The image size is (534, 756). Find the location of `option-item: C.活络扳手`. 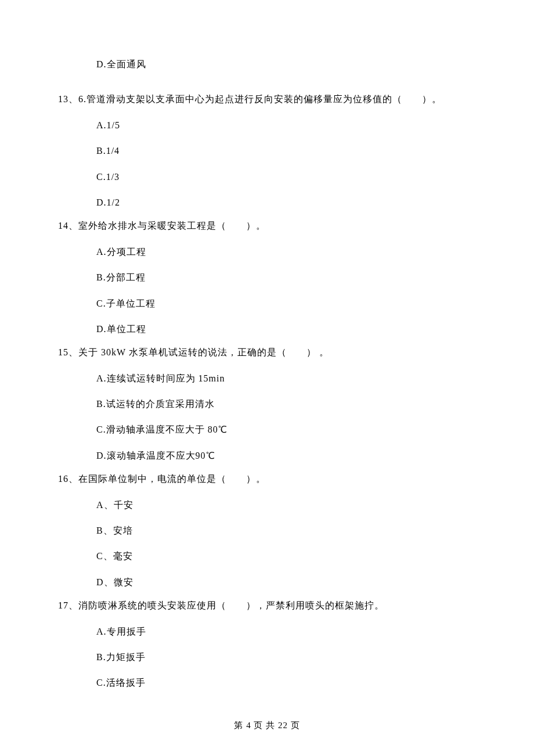

option-item: C.活络扳手 is located at coordinates (286, 683).